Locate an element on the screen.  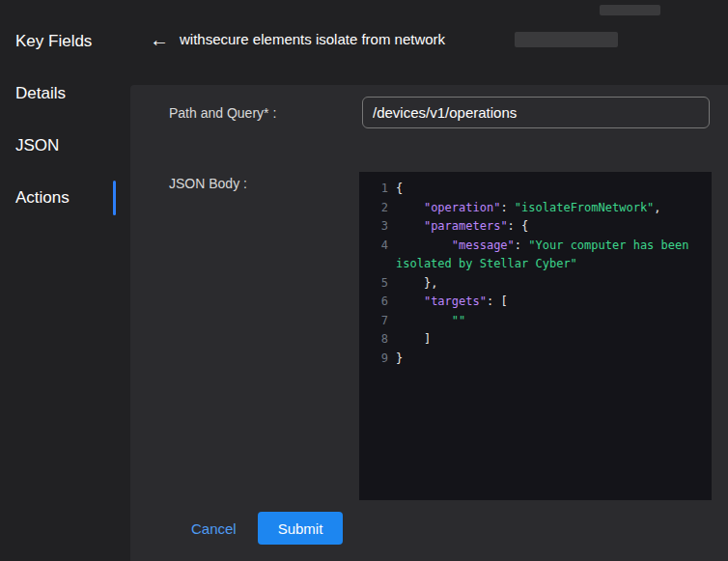
page-title: withsecure elements isolate from network is located at coordinates (313, 39).